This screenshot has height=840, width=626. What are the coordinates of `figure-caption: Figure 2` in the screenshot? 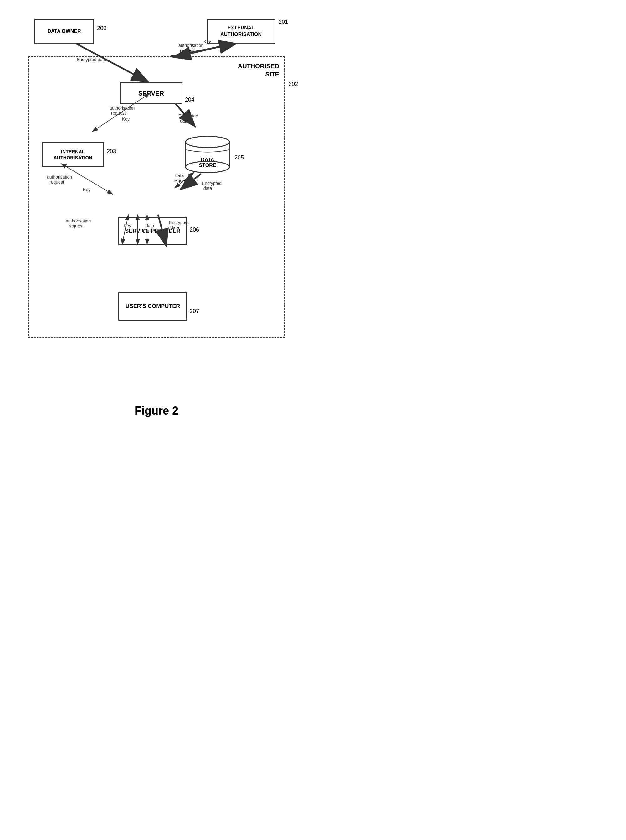 It's located at (156, 411).